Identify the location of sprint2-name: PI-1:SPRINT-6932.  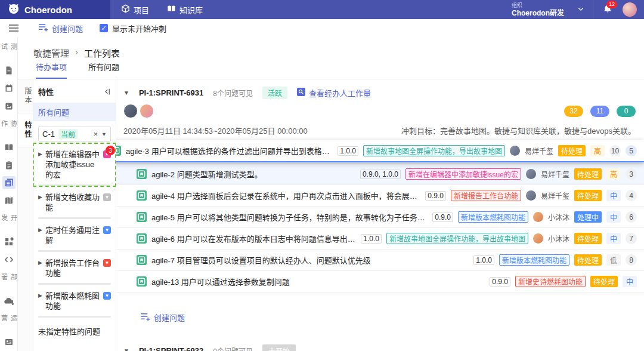
(171, 349).